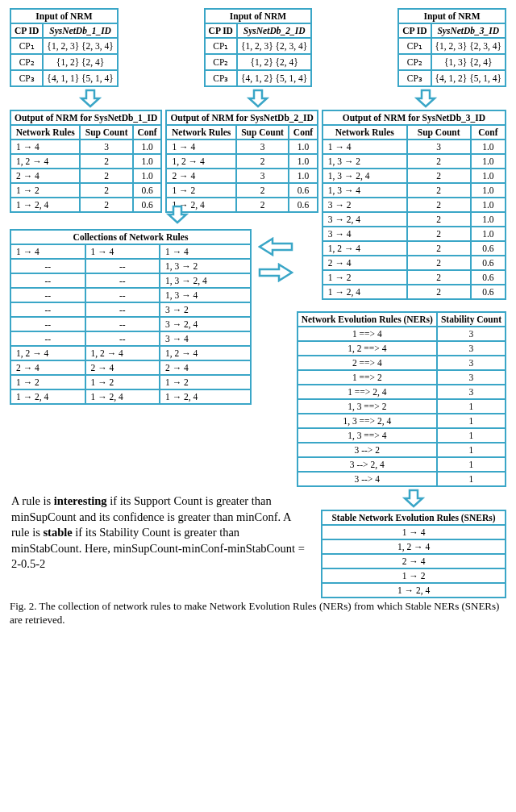  What do you see at coordinates (32, 501) in the screenshot?
I see `note-l1: A rule is` at bounding box center [32, 501].